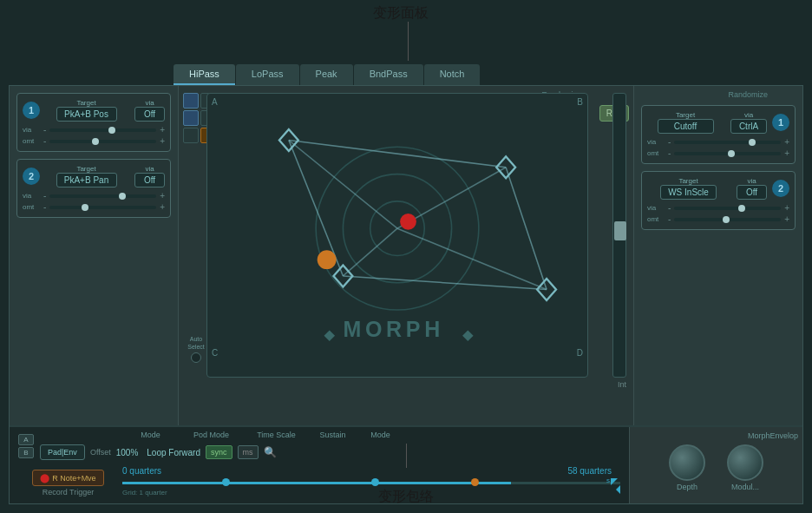 The height and width of the screenshot is (513, 812). Describe the element at coordinates (162, 130) in the screenshot. I see `s1-plus-1: +` at that location.